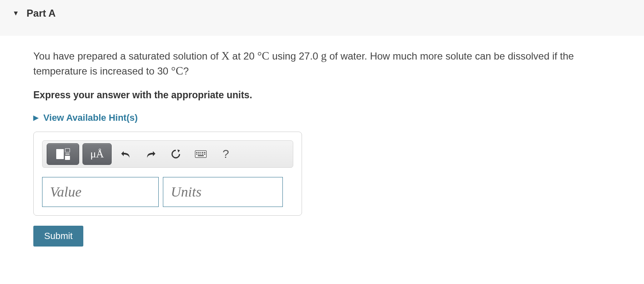 The image size is (644, 284). What do you see at coordinates (63, 154) in the screenshot?
I see `template-icon` at bounding box center [63, 154].